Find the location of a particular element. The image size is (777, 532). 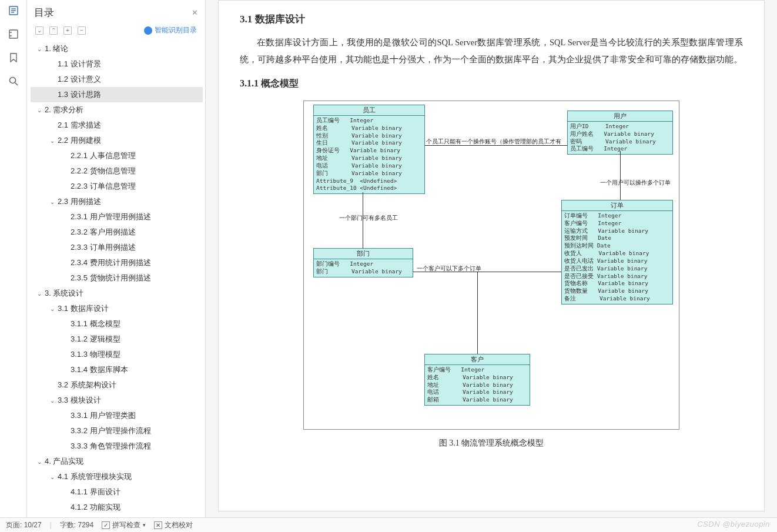

outline-item: 1.1 设计背景 is located at coordinates (116, 64).